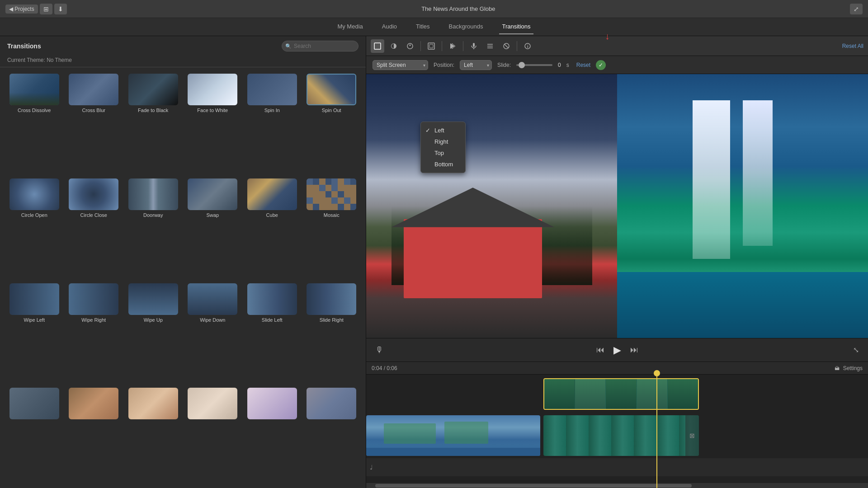  What do you see at coordinates (853, 46) in the screenshot?
I see `reset-all-button: Reset All` at bounding box center [853, 46].